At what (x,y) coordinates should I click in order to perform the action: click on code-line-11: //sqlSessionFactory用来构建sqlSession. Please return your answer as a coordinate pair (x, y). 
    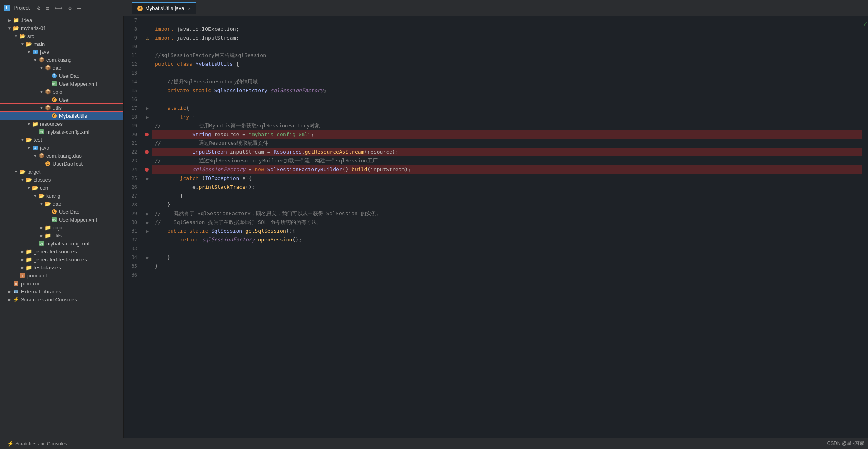
    Looking at the image, I should click on (507, 55).